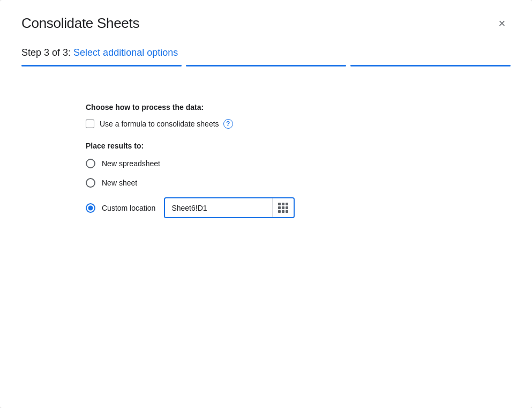 This screenshot has height=408, width=532. Describe the element at coordinates (298, 164) in the screenshot. I see `radio-row-new-spreadsheet: New spreadsheet` at that location.